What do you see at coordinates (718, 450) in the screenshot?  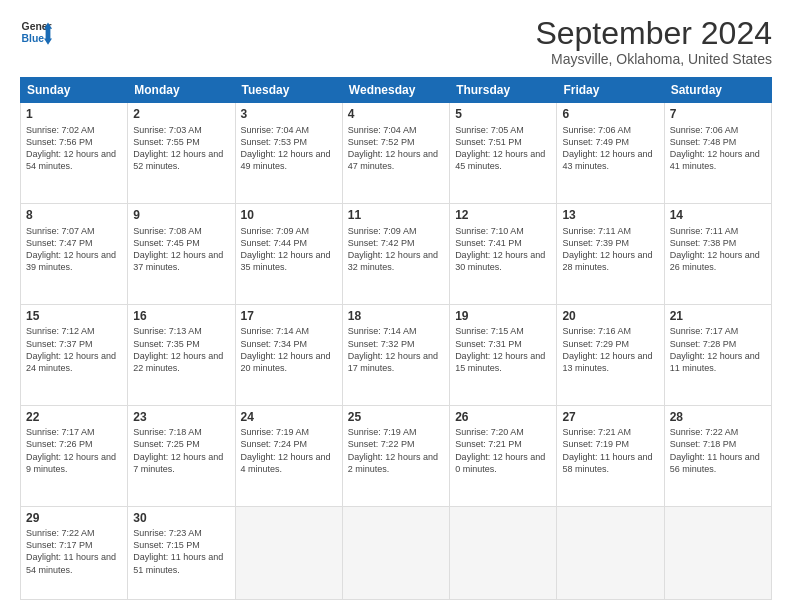 I see `day-info: Sunrise: 7:22 AMSunset: 7:18 PMDaylight:…` at bounding box center [718, 450].